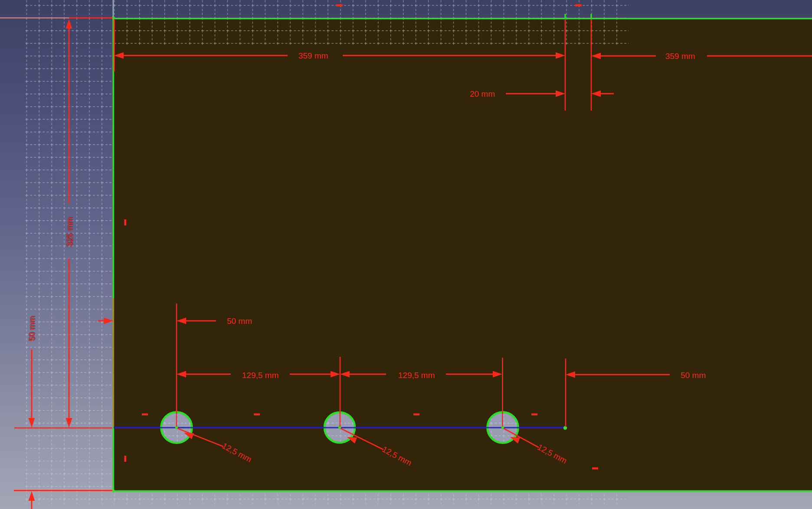 This screenshot has width=812, height=509. What do you see at coordinates (482, 94) in the screenshot?
I see `dim-label-slot-gap: 20 mm` at bounding box center [482, 94].